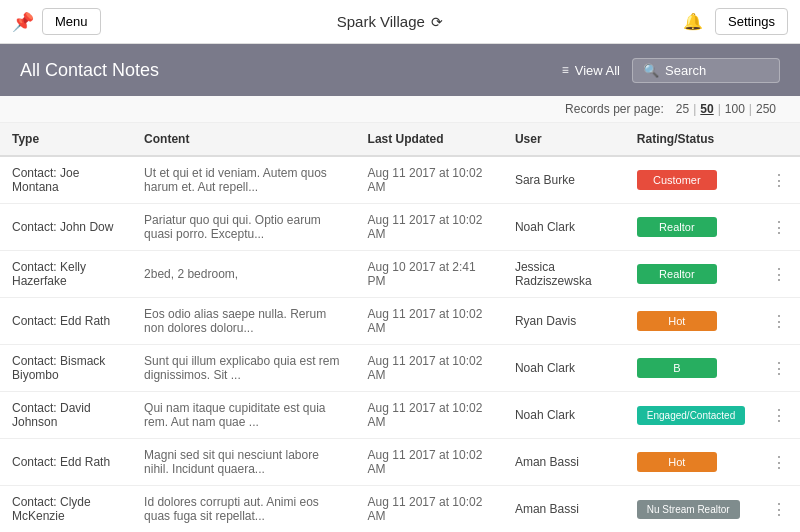  I want to click on table-row: Contact: Joe Montana Ut et qui et id ven…, so click(400, 180).